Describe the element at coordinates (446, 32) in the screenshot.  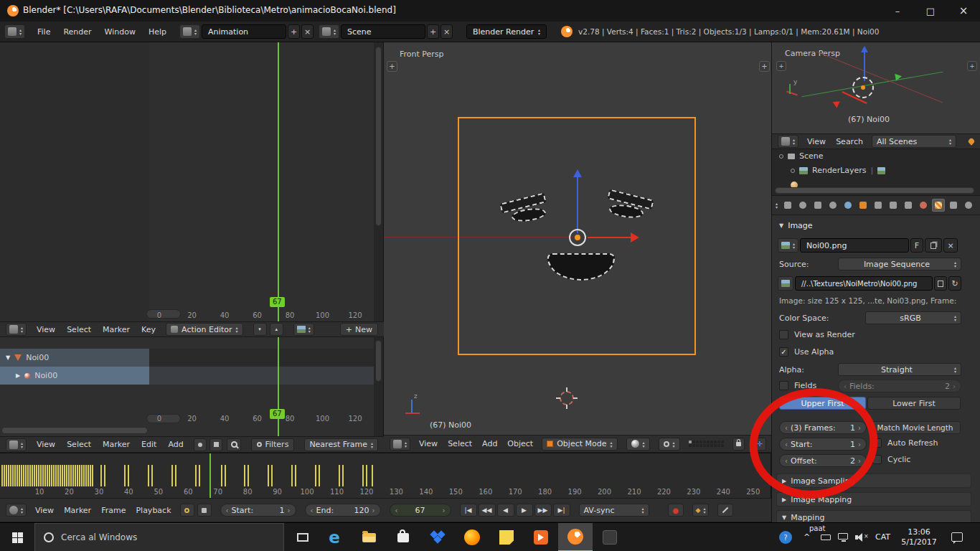
I see `delete-scene-button: ×` at that location.